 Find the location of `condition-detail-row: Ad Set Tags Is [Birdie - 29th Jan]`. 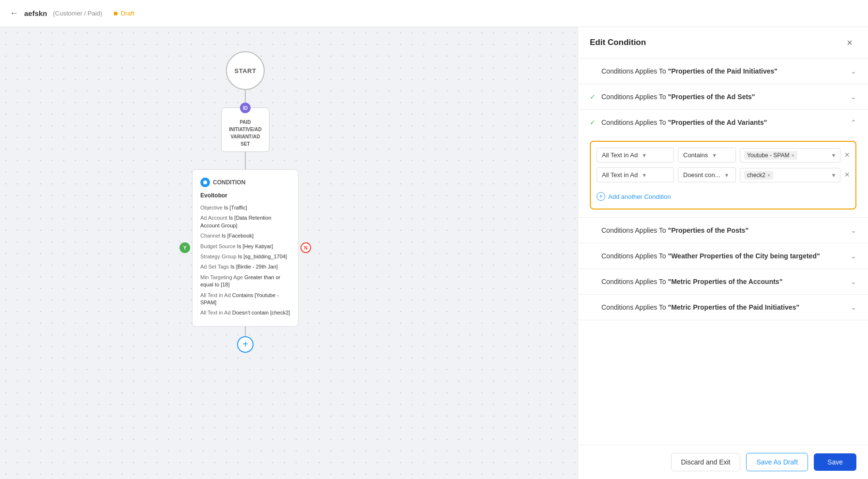

condition-detail-row: Ad Set Tags Is [Birdie - 29th Jan] is located at coordinates (245, 267).